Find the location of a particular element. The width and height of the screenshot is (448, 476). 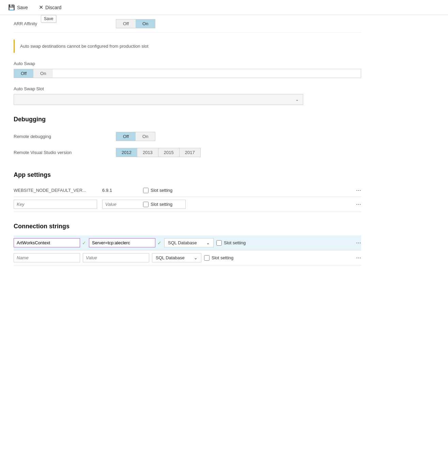

conn-type-new-dropdown: SQL Database ⌄ is located at coordinates (176, 258).